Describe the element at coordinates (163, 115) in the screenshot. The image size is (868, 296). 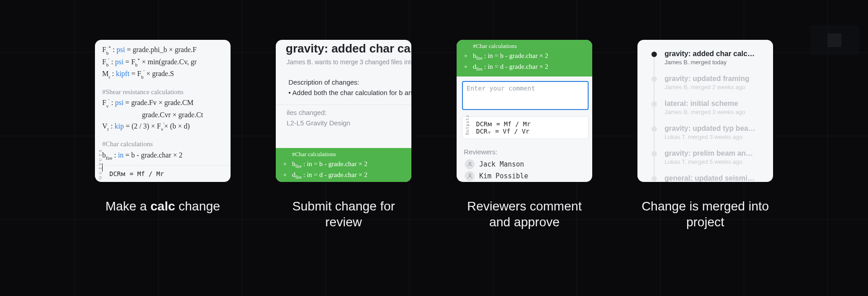
I see `calc-line: grade.Cvr × grade.Ct` at that location.